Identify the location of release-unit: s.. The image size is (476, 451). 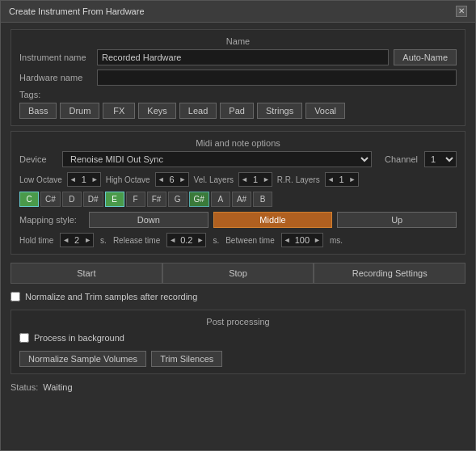
(216, 241).